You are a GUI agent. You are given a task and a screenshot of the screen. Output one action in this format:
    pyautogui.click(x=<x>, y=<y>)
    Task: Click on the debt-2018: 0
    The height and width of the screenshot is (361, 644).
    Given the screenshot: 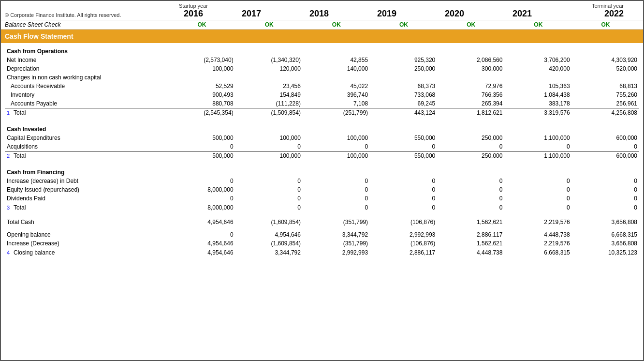 What is the action you would take?
    pyautogui.click(x=337, y=181)
    